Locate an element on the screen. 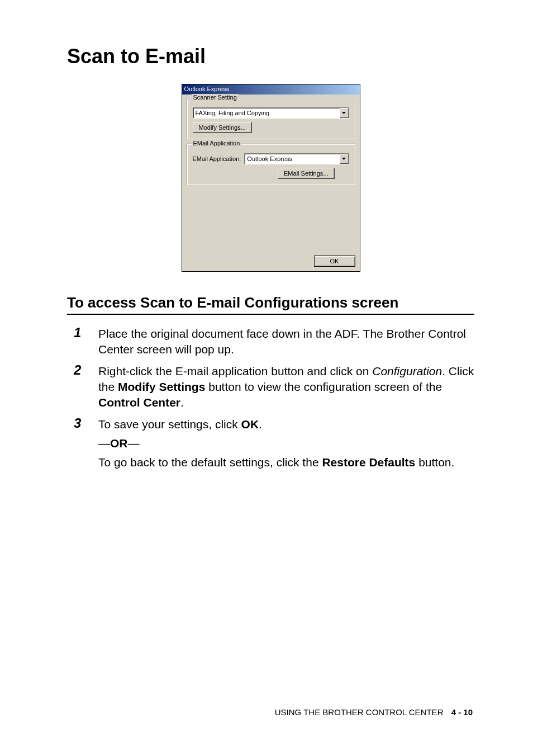  modify-settings-button: Modify Settings... is located at coordinates (222, 127).